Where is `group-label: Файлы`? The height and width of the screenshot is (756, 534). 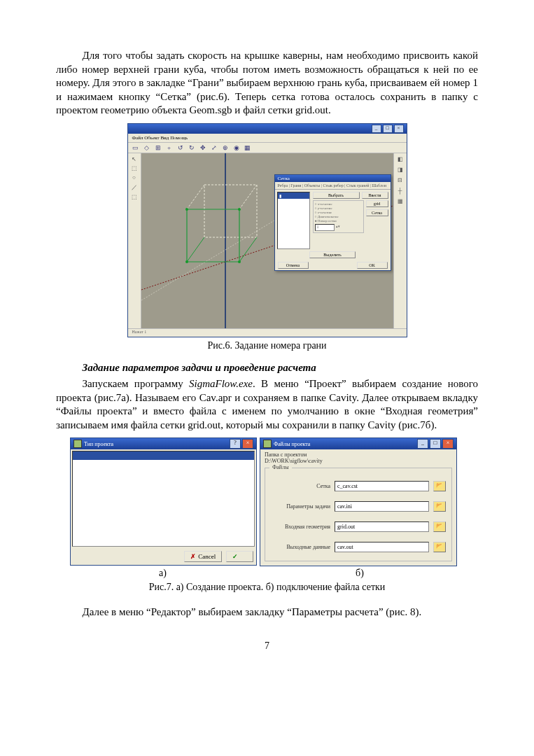 group-label: Файлы is located at coordinates (281, 468).